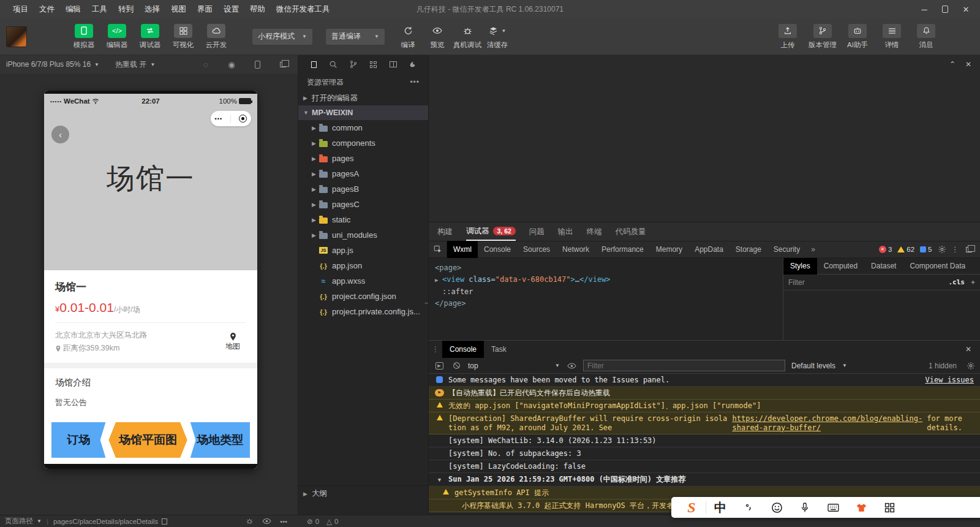 The height and width of the screenshot is (527, 980). I want to click on sogou-logo-icon: S, so click(692, 507).